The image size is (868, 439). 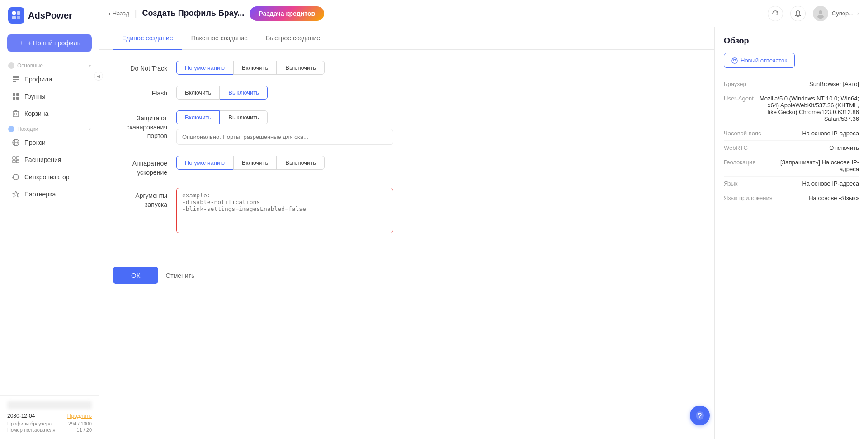 I want to click on nakhodki-arrow: ▾, so click(x=90, y=129).